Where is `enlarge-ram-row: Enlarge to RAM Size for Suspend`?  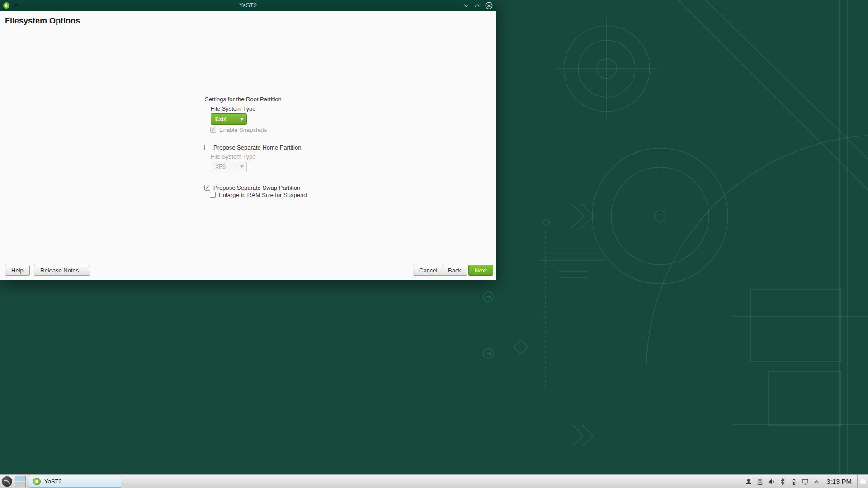
enlarge-ram-row: Enlarge to RAM Size for Suspend is located at coordinates (258, 195).